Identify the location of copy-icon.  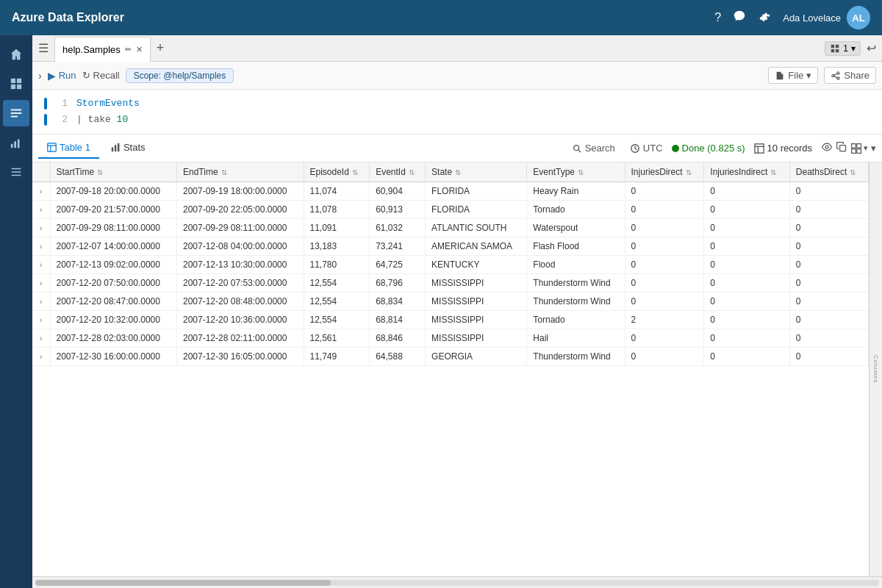
(842, 148).